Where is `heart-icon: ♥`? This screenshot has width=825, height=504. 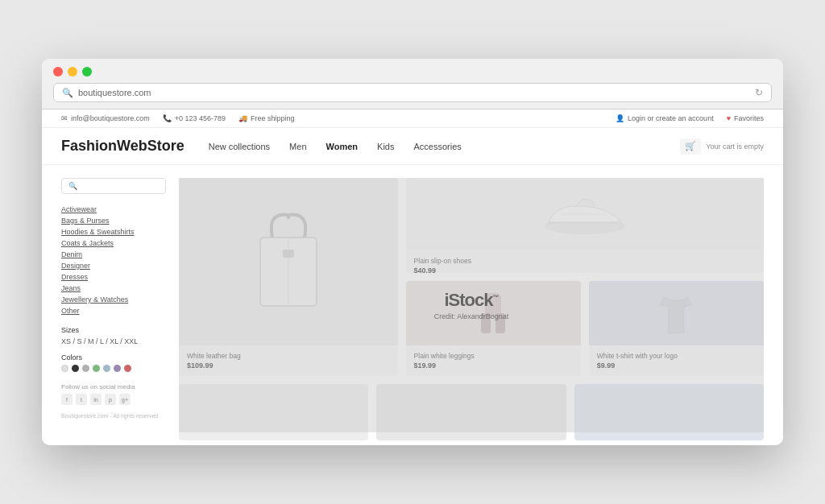
heart-icon: ♥ is located at coordinates (728, 118).